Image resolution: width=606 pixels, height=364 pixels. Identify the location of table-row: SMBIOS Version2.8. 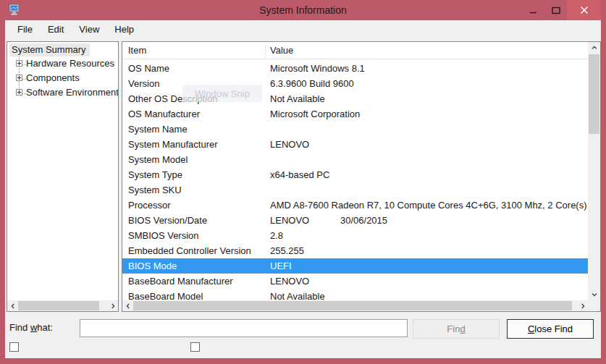
(355, 236).